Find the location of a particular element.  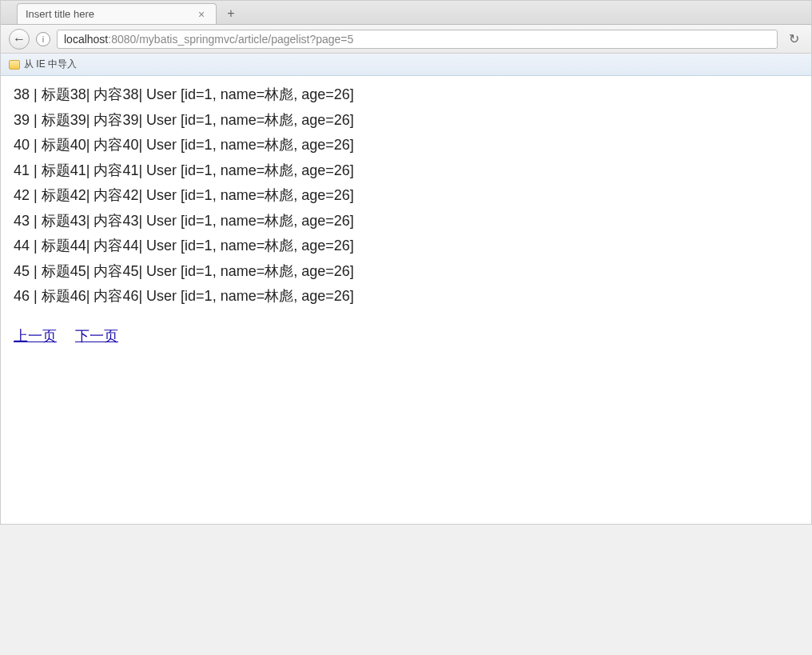

list-item: 42 | 标题42| 内容42| User [id=1, name=林彪, ag… is located at coordinates (406, 196).